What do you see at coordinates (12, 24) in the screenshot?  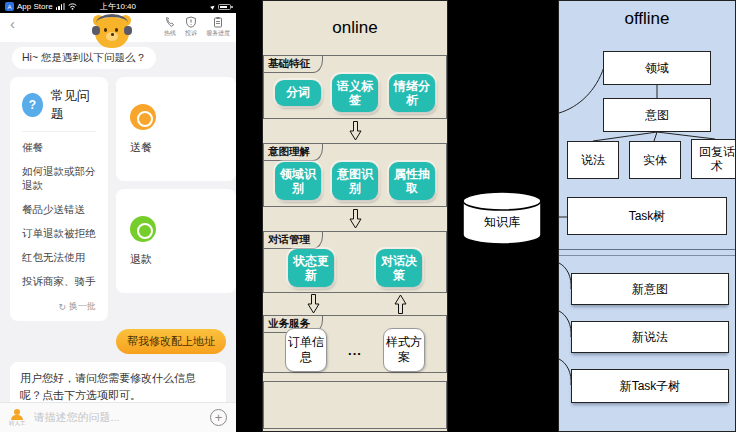 I see `back-button: ‹` at bounding box center [12, 24].